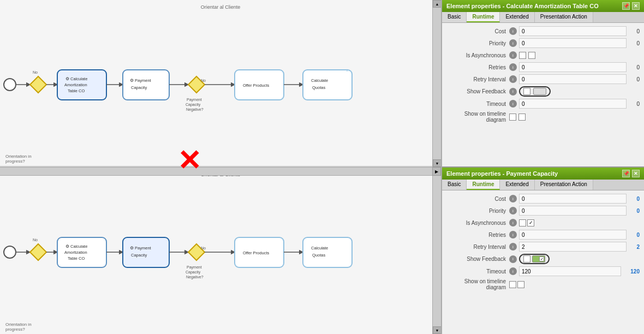  Describe the element at coordinates (437, 171) in the screenshot. I see `scroll-right-button: ▶` at that location.